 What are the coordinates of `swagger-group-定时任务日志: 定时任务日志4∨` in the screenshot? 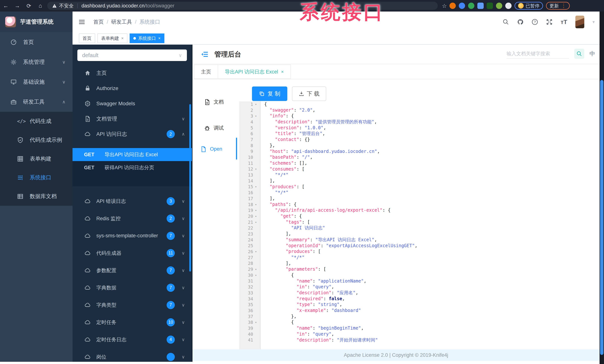 It's located at (132, 340).